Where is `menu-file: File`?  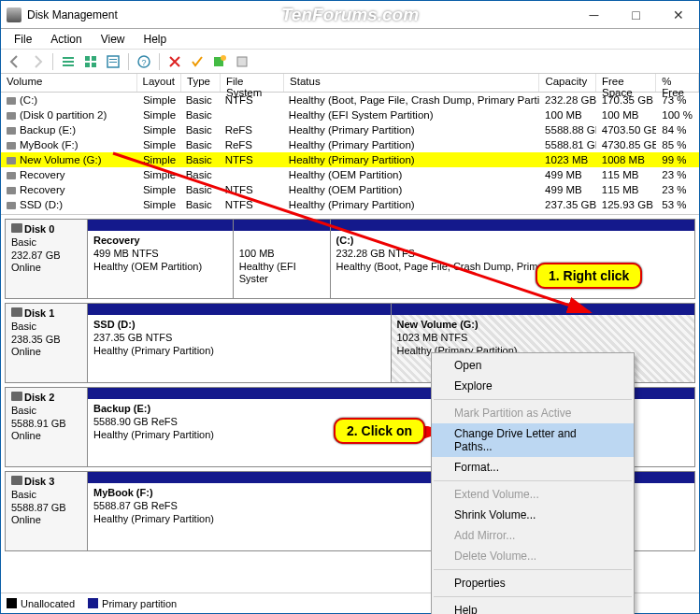 menu-file: File is located at coordinates (22, 39).